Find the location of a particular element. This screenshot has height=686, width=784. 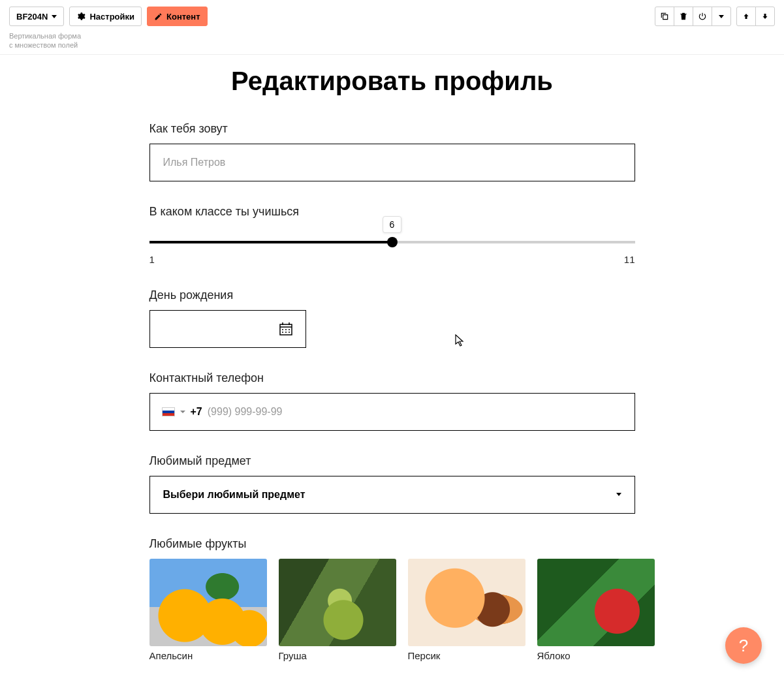

name-field-group: Как тебя зовут is located at coordinates (392, 151).